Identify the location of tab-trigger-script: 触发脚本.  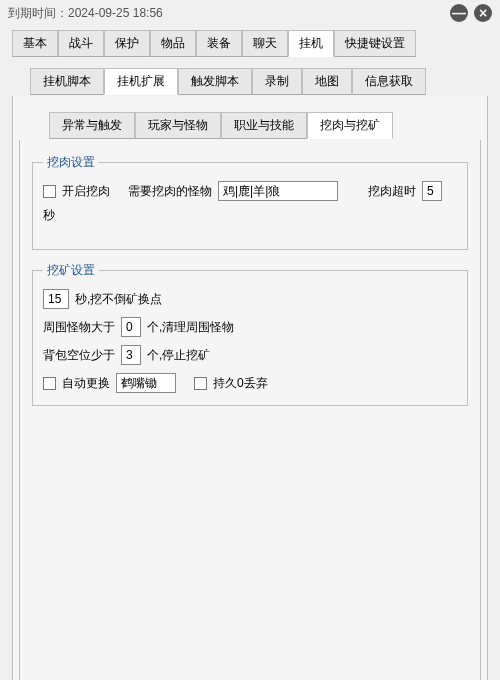
(215, 82).